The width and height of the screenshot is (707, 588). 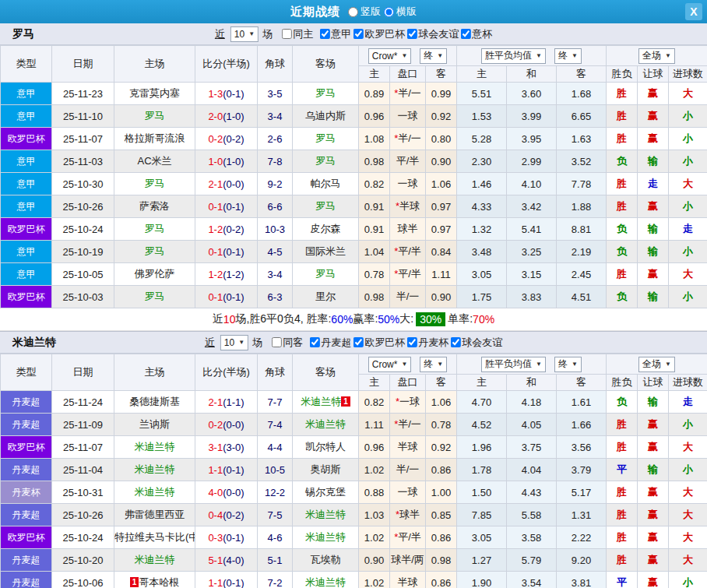 I want to click on away-team-cell: 罗马, so click(x=325, y=93).